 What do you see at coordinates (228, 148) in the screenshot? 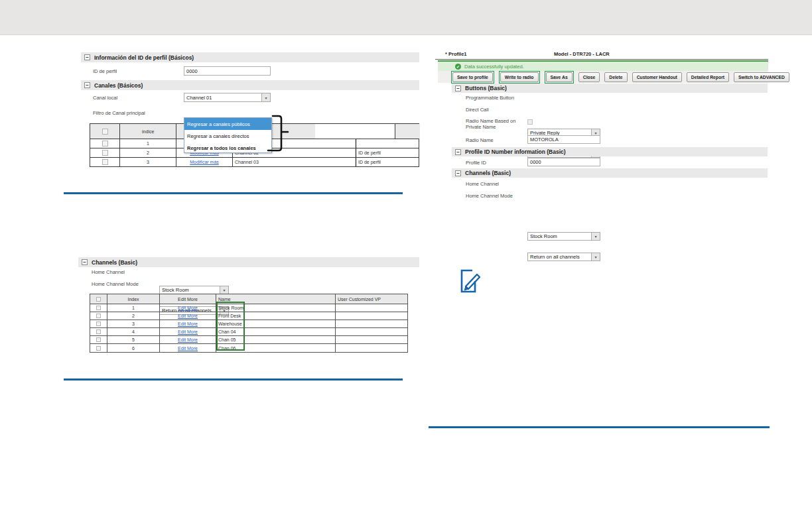
I see `dropdown-option: Regresar a todos los canales` at bounding box center [228, 148].